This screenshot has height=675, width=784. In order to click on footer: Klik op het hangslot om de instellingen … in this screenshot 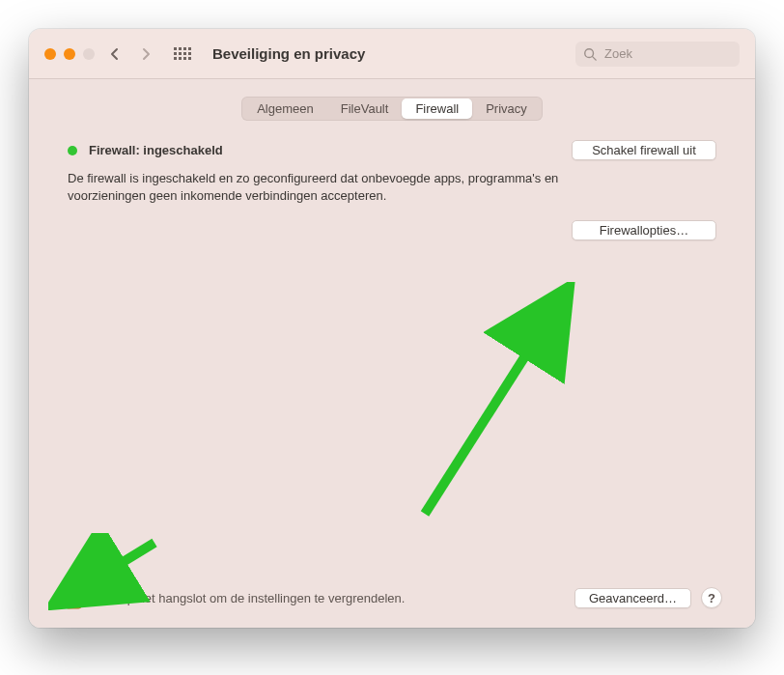, I will do `click(392, 596)`.